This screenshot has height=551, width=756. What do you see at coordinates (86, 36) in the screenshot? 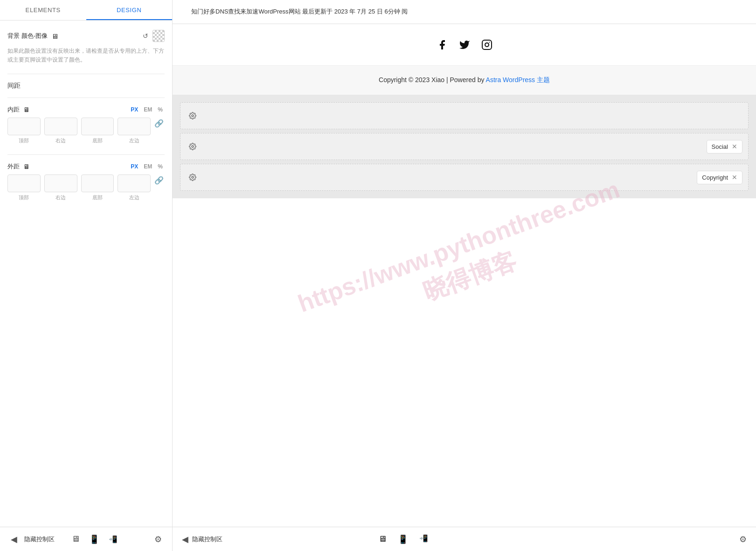
I see `bg-section-header: 背景 颜色-图像 🖥 ↺` at bounding box center [86, 36].